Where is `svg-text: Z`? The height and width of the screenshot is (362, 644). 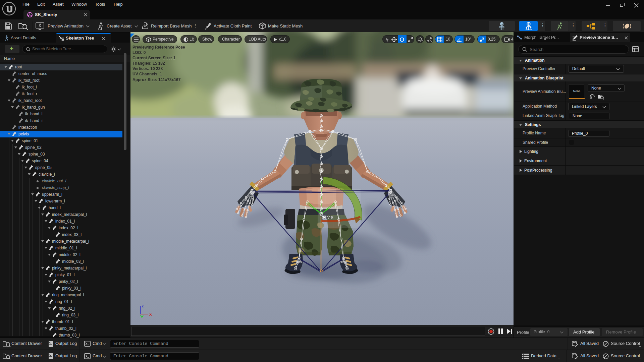
svg-text: Z is located at coordinates (143, 306).